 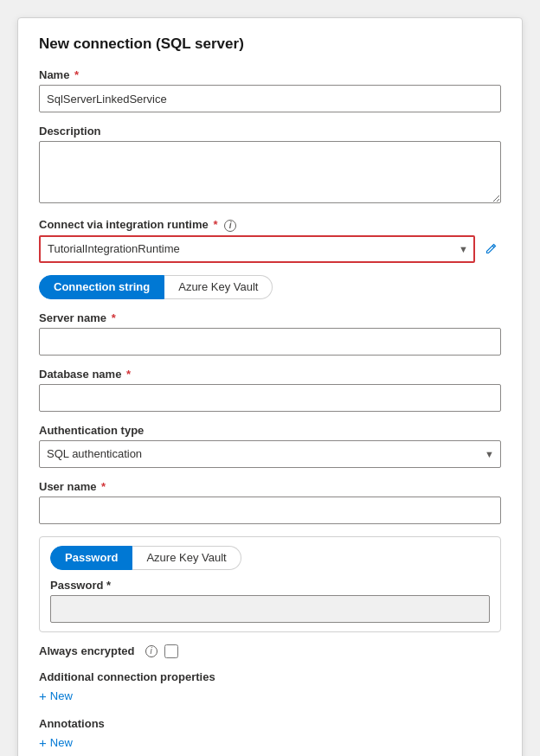 What do you see at coordinates (43, 695) in the screenshot?
I see `plus-icon: +` at bounding box center [43, 695].